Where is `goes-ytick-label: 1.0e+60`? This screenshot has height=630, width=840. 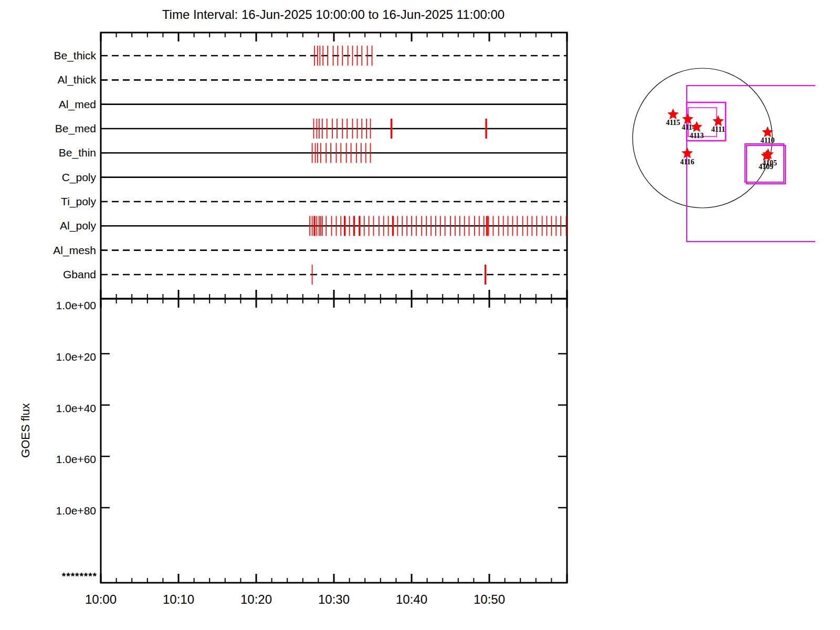
goes-ytick-label: 1.0e+60 is located at coordinates (77, 459).